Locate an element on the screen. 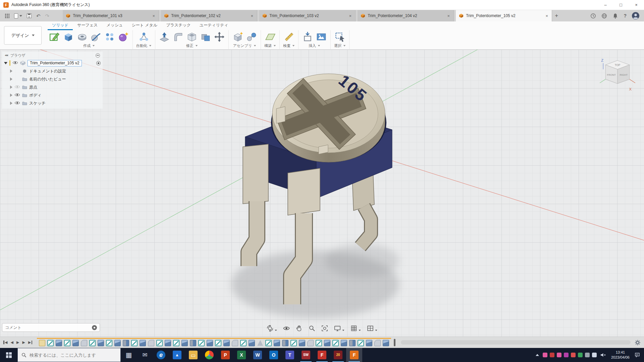 The height and width of the screenshot is (362, 644). browser-root-row: Trim_Potentiometer_105 v2 is located at coordinates (52, 63).